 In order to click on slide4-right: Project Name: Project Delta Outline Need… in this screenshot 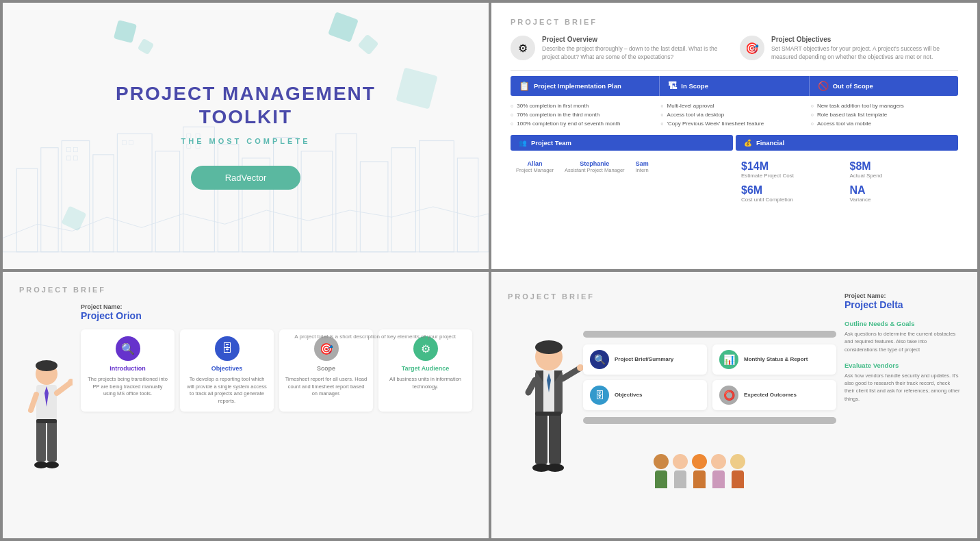, I will do `click(903, 405)`.